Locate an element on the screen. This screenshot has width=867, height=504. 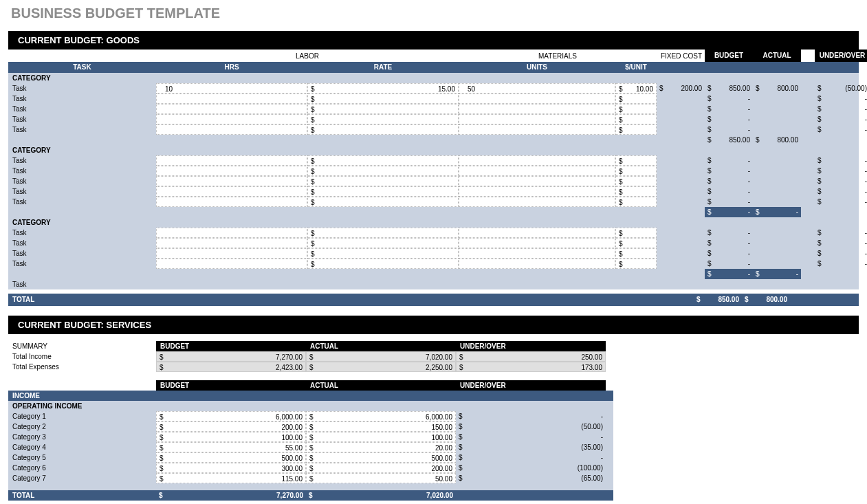
category-budget-cell: $100.00 is located at coordinates (231, 437).